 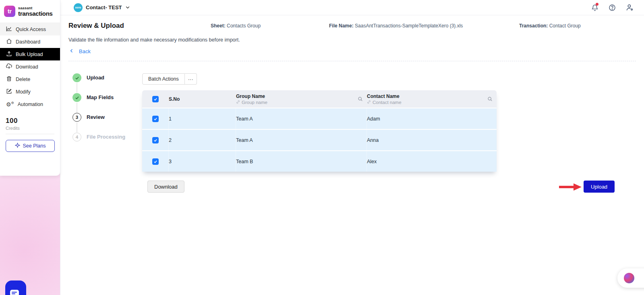 I want to click on header-checkbox-cell, so click(x=155, y=99).